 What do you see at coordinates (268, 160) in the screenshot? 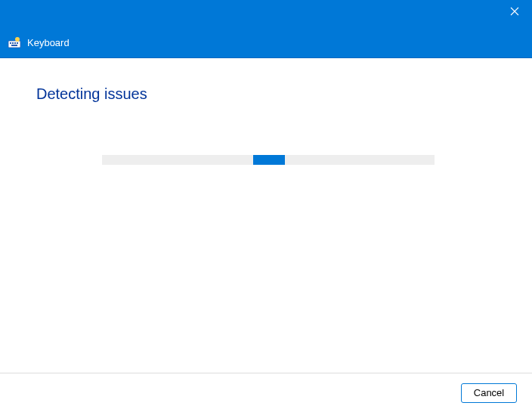
I see `progress-bar` at bounding box center [268, 160].